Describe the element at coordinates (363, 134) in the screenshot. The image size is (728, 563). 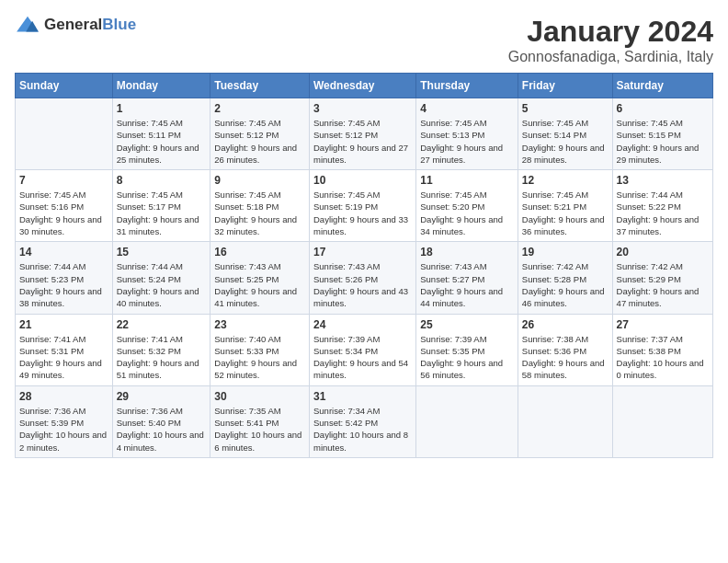
I see `day-cell: 3Sunrise: 7:45 AMSunset: 5:12 PMDaylight…` at that location.